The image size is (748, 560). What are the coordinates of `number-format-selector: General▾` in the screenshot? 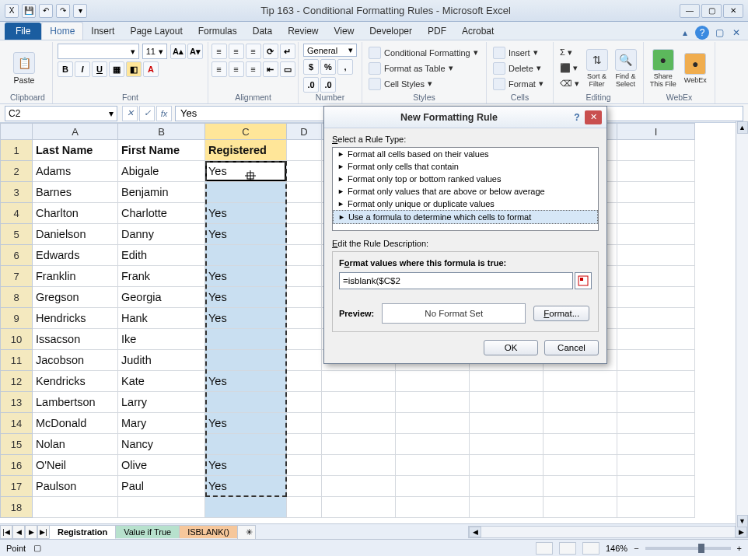 It's located at (330, 50).